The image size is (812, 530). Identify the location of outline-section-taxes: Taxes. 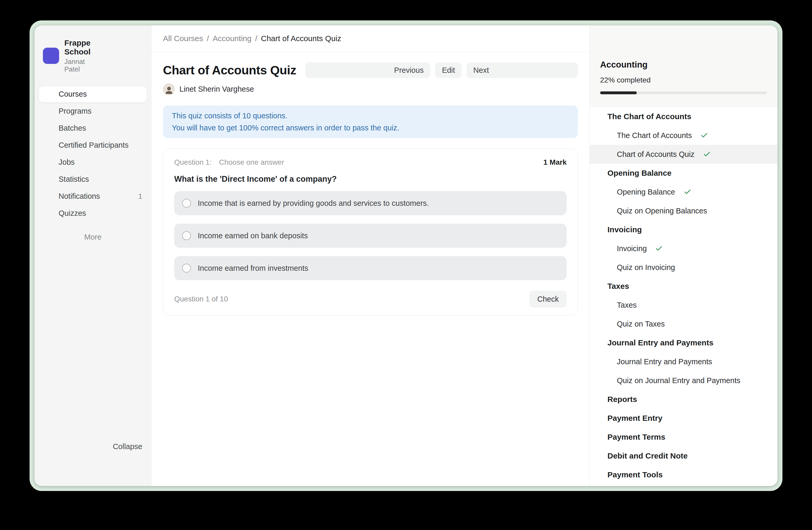
(684, 286).